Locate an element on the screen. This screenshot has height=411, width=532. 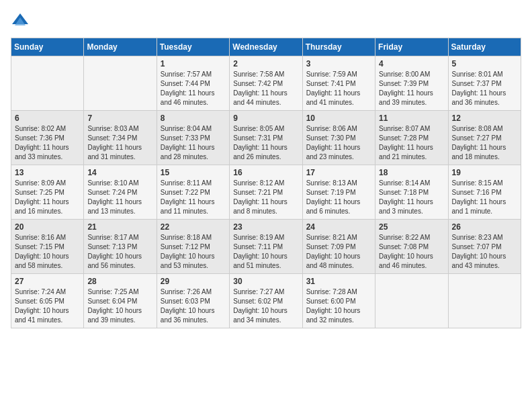
day-number: 10 is located at coordinates (339, 118).